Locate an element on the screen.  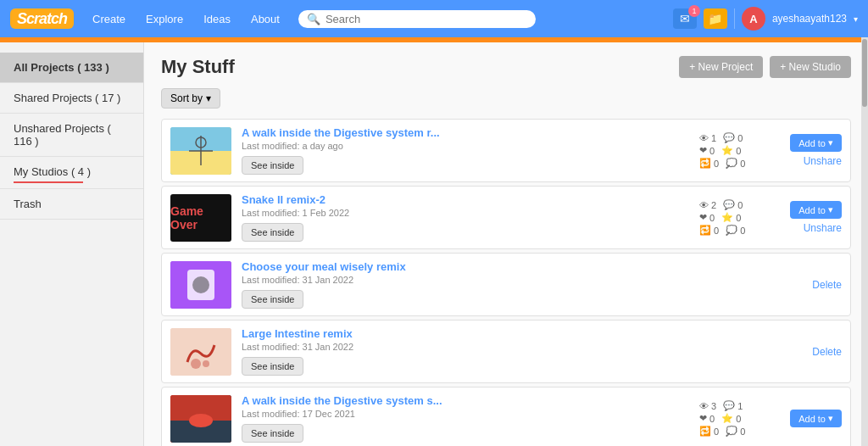
sidebar-item-all-projects: All Projects ( 133 ) is located at coordinates (71, 68).